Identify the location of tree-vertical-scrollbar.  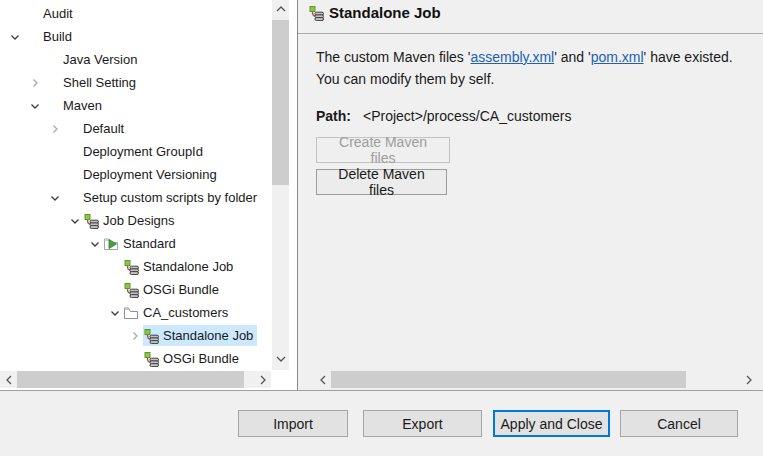
(280, 185).